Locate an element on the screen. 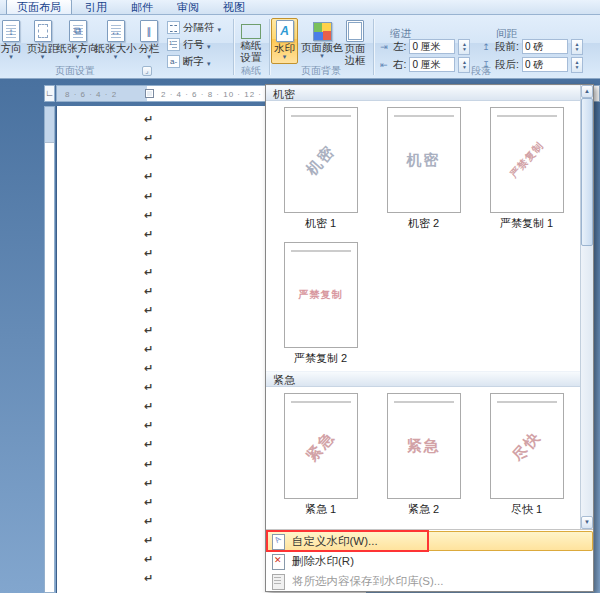 The width and height of the screenshot is (600, 593). page-setup-dialog-launcher is located at coordinates (147, 71).